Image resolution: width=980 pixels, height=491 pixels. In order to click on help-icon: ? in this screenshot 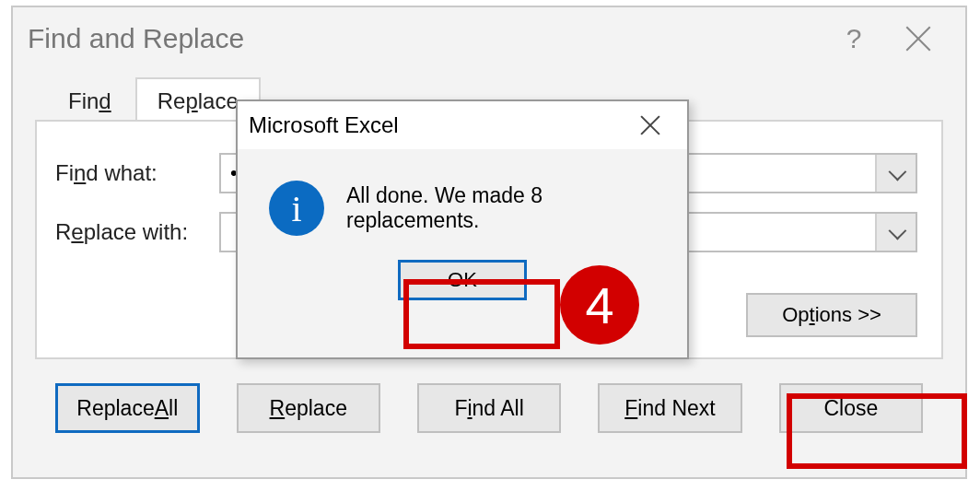, I will do `click(855, 39)`.